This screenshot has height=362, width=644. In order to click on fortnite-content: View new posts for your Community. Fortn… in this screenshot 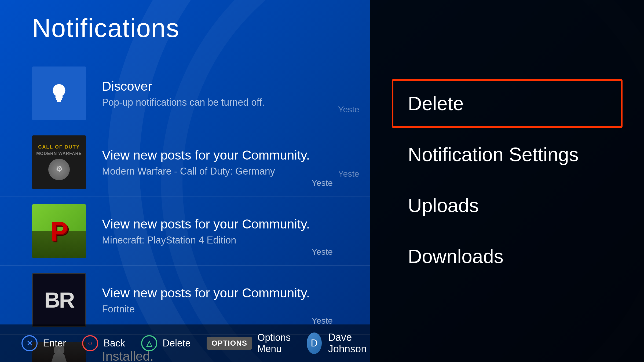, I will do `click(220, 300)`.